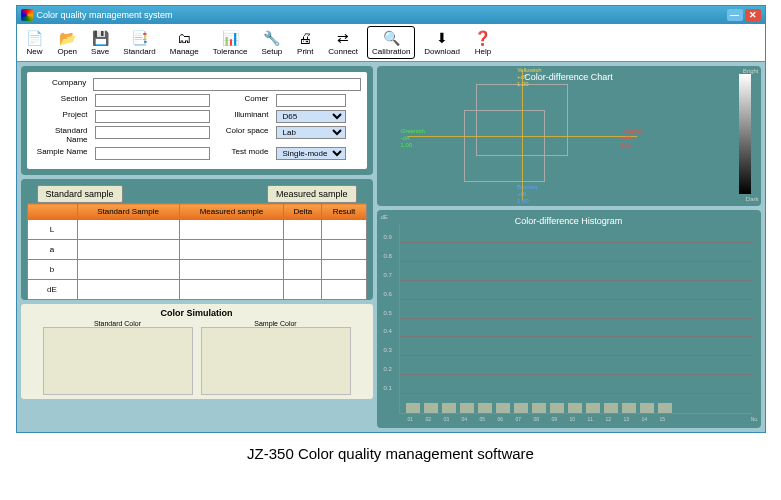  What do you see at coordinates (569, 136) in the screenshot?
I see `diff-chart-panel: Color-difference Chart Yellowish +dY 1.0…` at bounding box center [569, 136].